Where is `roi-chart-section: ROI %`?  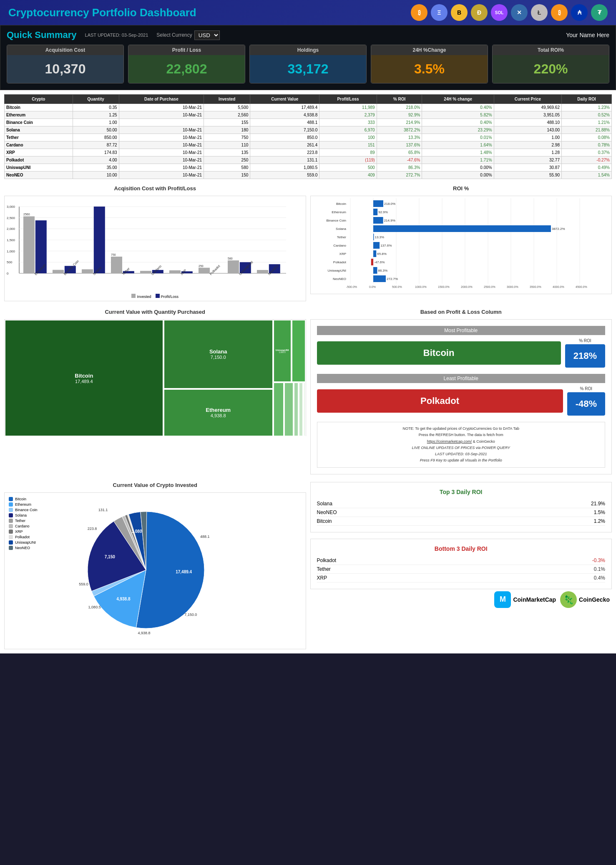 roi-chart-section: ROI % is located at coordinates (461, 243).